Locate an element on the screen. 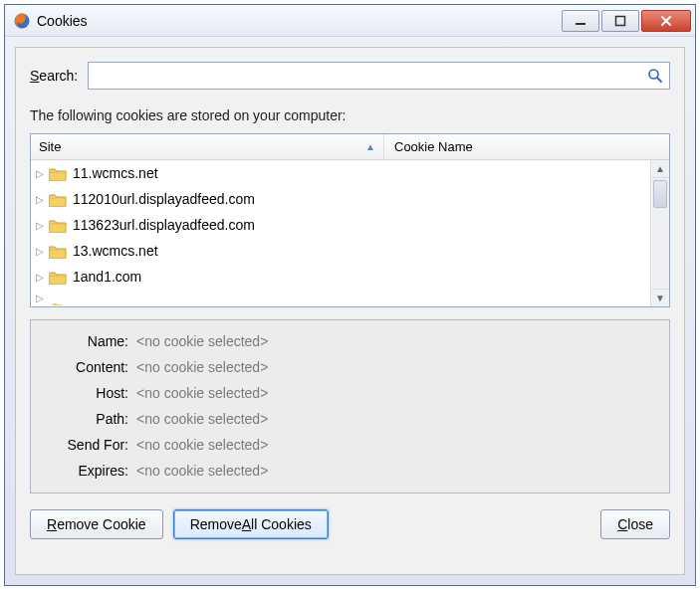 Image resolution: width=700 pixels, height=590 pixels. scroll-up-icon: ▲ is located at coordinates (660, 169).